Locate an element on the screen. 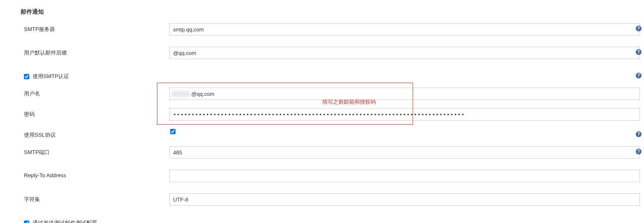 The image size is (644, 223). input-username: █████ @qq.com is located at coordinates (405, 94).